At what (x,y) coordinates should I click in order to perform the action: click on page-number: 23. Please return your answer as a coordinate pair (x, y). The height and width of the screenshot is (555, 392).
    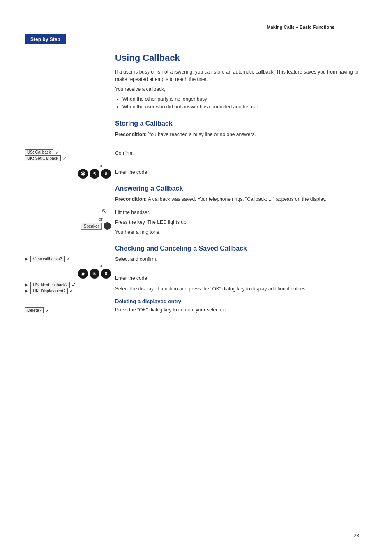
    Looking at the image, I should click on (357, 536).